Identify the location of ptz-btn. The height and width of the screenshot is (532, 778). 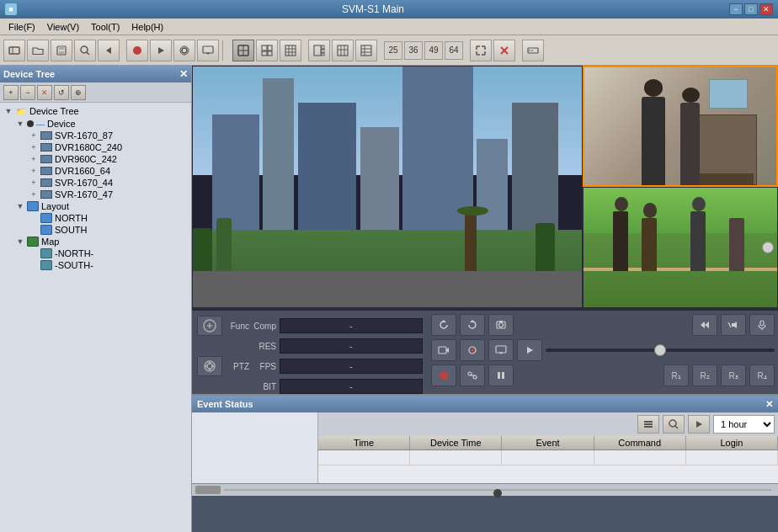
(210, 366).